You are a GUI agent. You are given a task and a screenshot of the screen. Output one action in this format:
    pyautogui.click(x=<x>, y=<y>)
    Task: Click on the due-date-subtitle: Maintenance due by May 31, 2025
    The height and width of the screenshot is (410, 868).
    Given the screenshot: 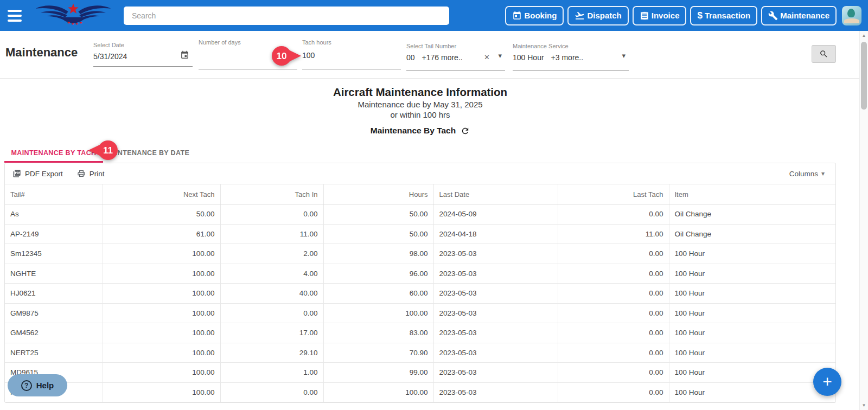 What is the action you would take?
    pyautogui.click(x=420, y=104)
    